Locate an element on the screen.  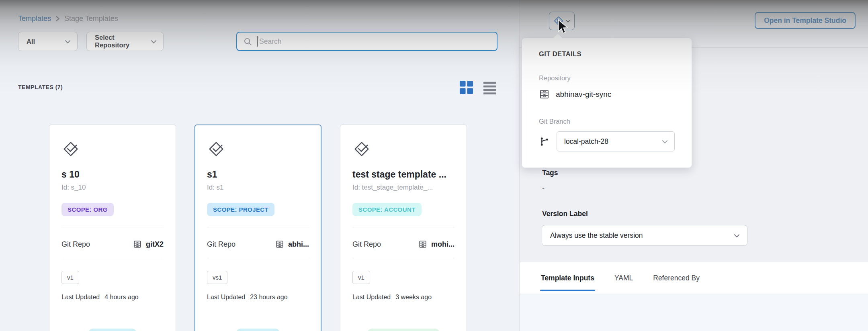
last-updated-value: 3 weeks ago is located at coordinates (414, 297).